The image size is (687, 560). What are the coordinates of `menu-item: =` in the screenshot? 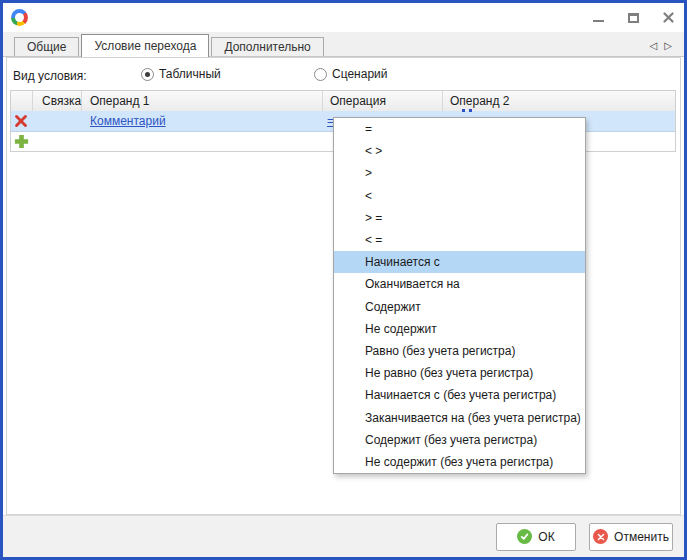 It's located at (460, 129).